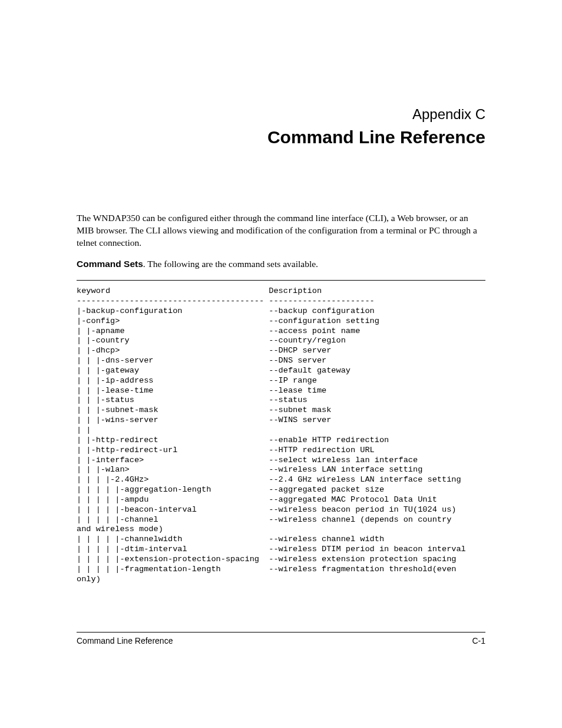  What do you see at coordinates (281, 639) in the screenshot?
I see `page-footer: Command Line Reference C-1` at bounding box center [281, 639].